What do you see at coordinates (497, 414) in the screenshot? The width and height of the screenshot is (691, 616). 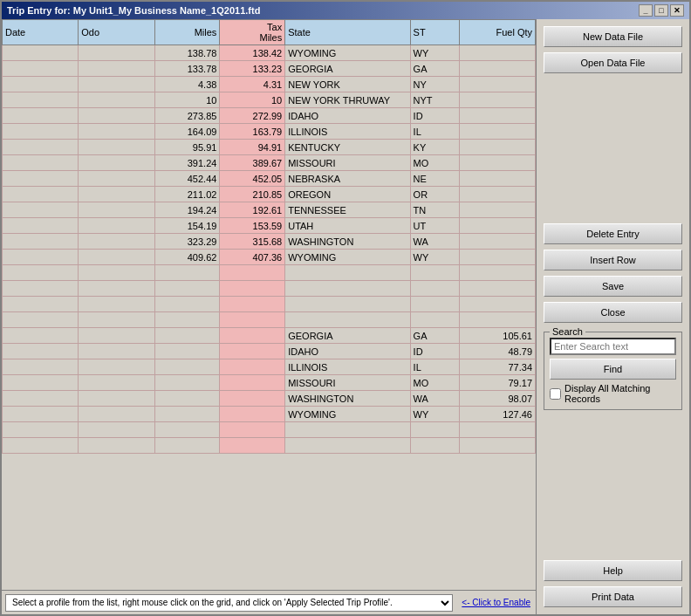 I see `table-cell: 127.46` at bounding box center [497, 414].